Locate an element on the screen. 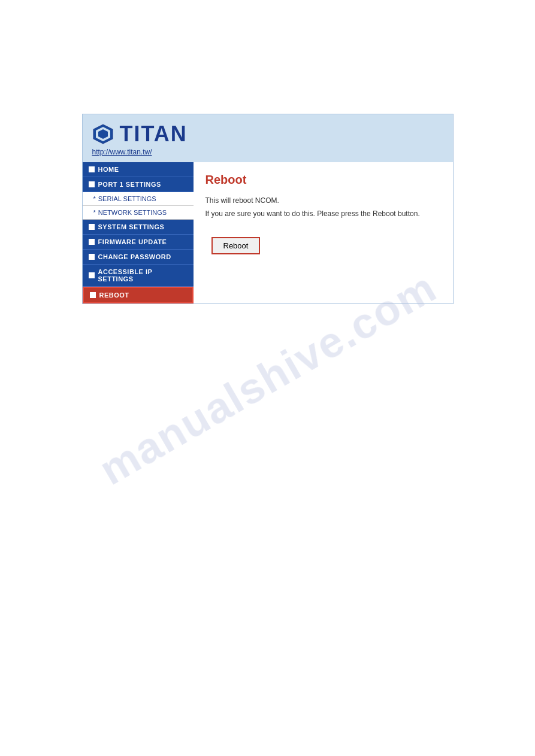 Image resolution: width=535 pixels, height=756 pixels. sidebar-item-accessibleip: ACCESSIBLE IP SETTINGS is located at coordinates (138, 275).